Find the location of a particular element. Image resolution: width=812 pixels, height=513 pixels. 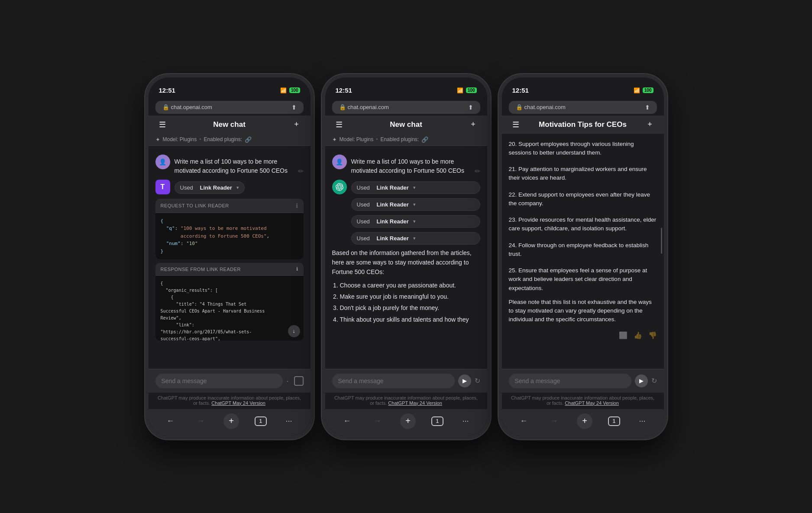

scroll-down-btn-1: ↓ is located at coordinates (294, 331).